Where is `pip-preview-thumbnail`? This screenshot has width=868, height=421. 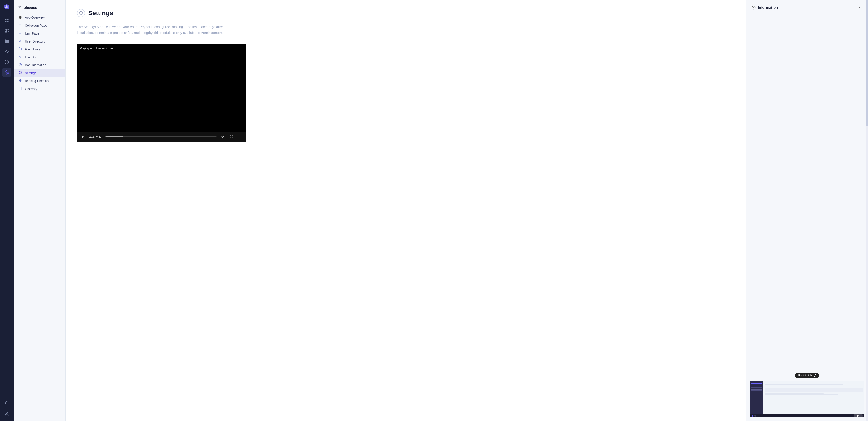 pip-preview-thumbnail is located at coordinates (807, 399).